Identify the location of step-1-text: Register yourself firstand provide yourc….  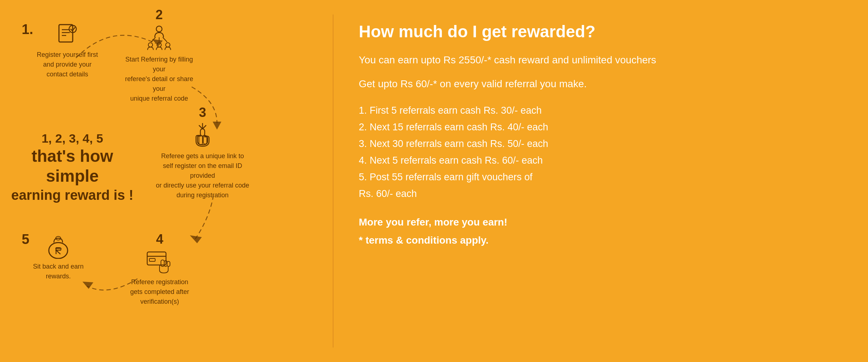
(67, 64).